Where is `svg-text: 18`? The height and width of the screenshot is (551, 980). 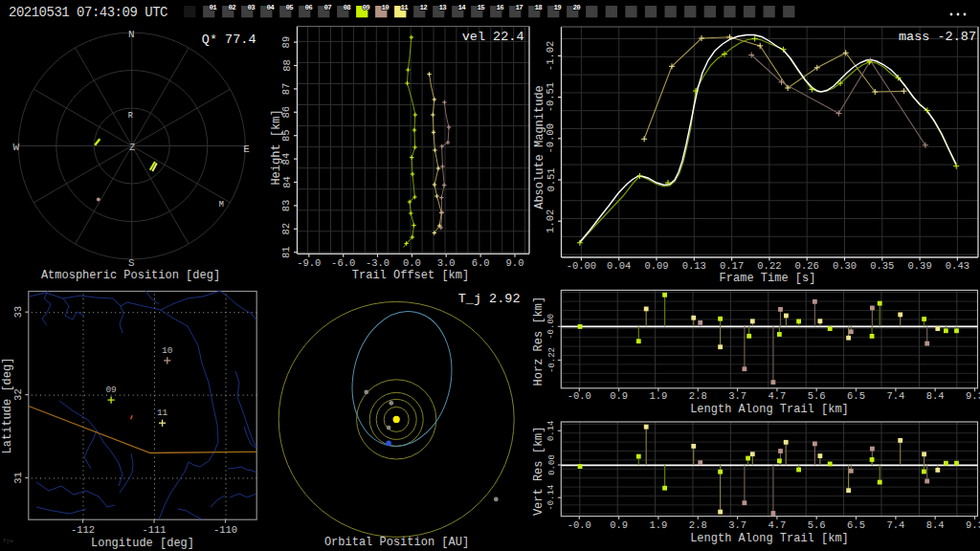
svg-text: 18 is located at coordinates (538, 8).